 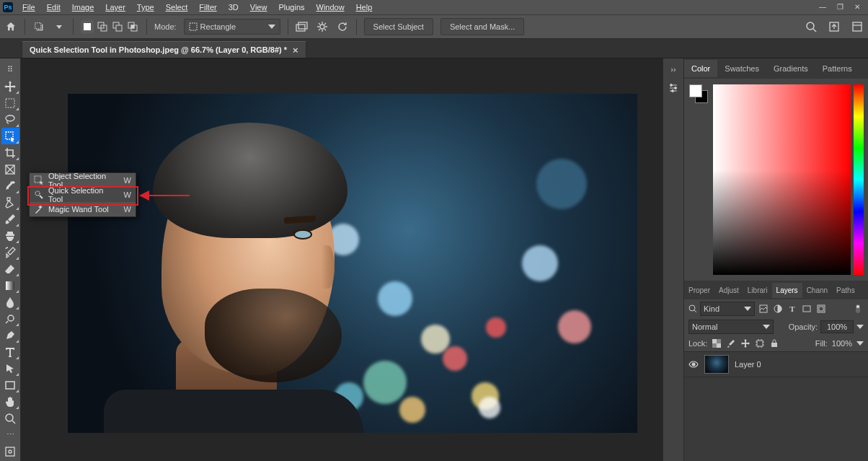 What do you see at coordinates (399, 27) in the screenshot?
I see `select-subject-button: Select Subject` at bounding box center [399, 27].